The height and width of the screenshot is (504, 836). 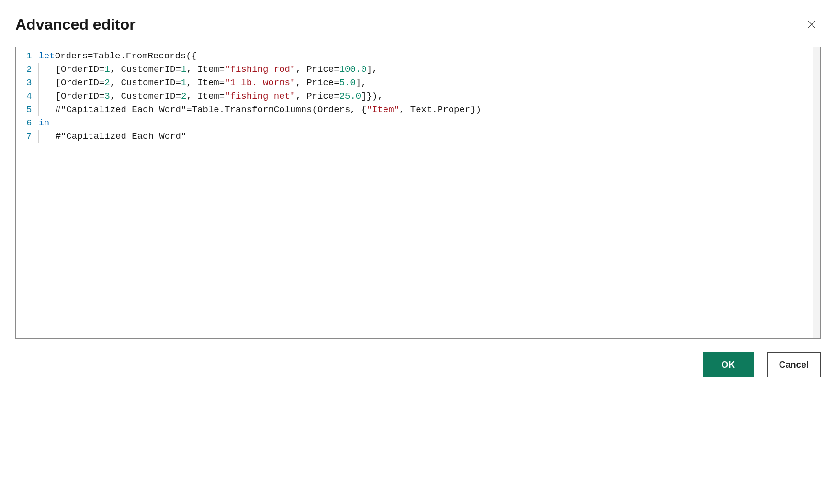 I want to click on line-number: 3, so click(x=29, y=83).